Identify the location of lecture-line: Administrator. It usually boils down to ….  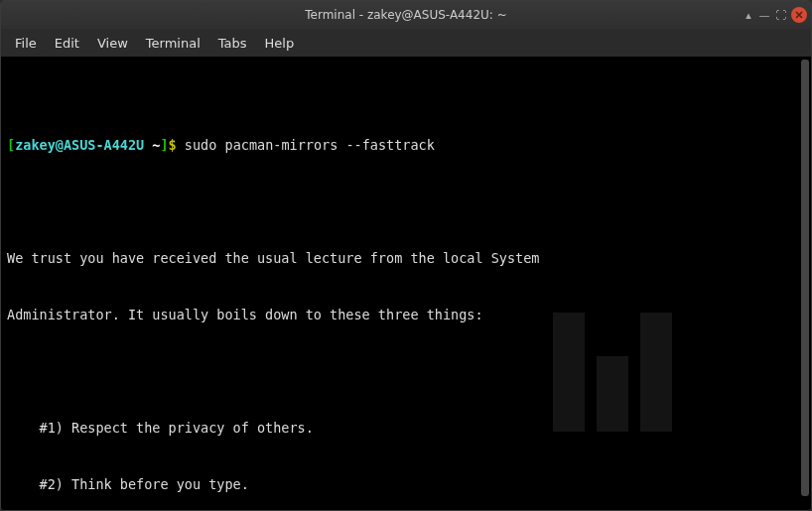
(406, 316).